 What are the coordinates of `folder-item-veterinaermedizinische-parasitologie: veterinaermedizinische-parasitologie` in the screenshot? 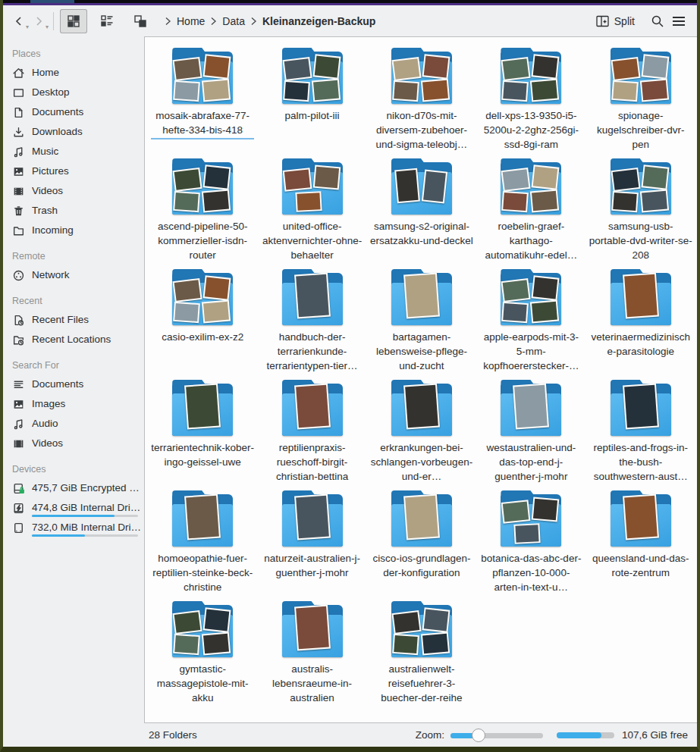 It's located at (641, 323).